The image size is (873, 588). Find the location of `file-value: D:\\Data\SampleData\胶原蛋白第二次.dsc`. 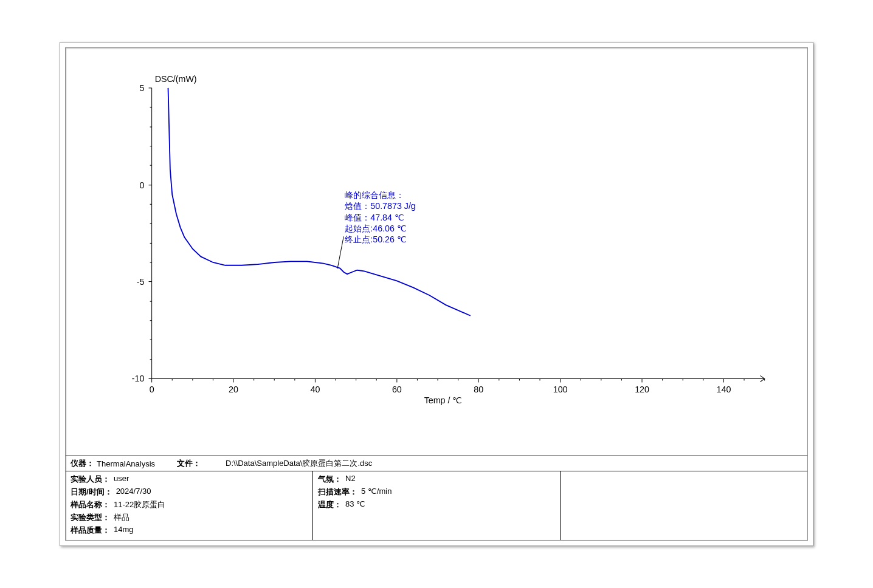

file-value: D:\\Data\SampleData\胶原蛋白第二次.dsc is located at coordinates (299, 463).